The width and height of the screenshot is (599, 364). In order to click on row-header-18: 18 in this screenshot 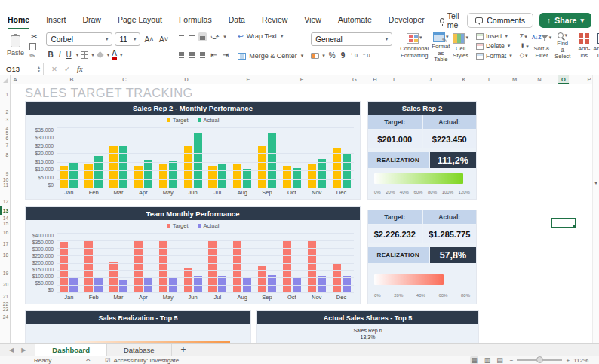, I will do `click(6, 255)`.